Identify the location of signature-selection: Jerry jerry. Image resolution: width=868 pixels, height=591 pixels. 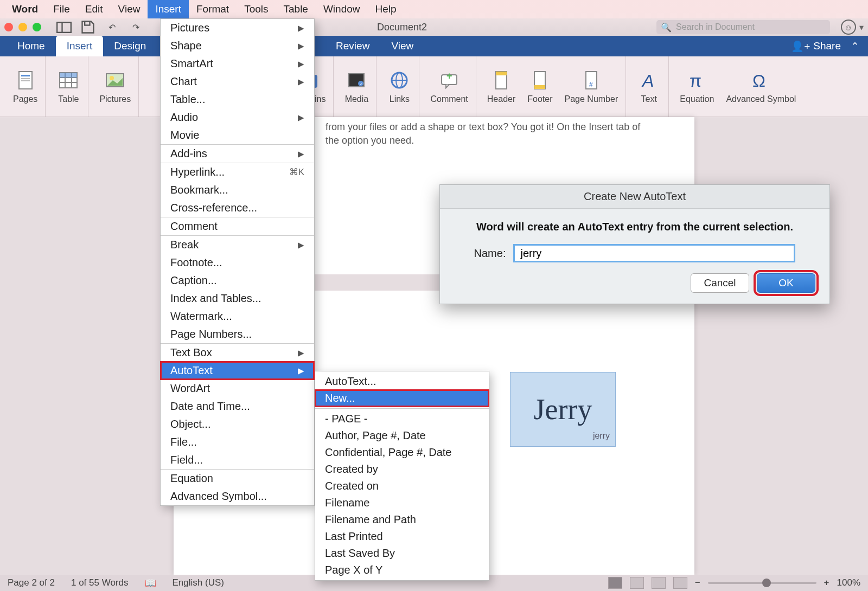
(563, 409).